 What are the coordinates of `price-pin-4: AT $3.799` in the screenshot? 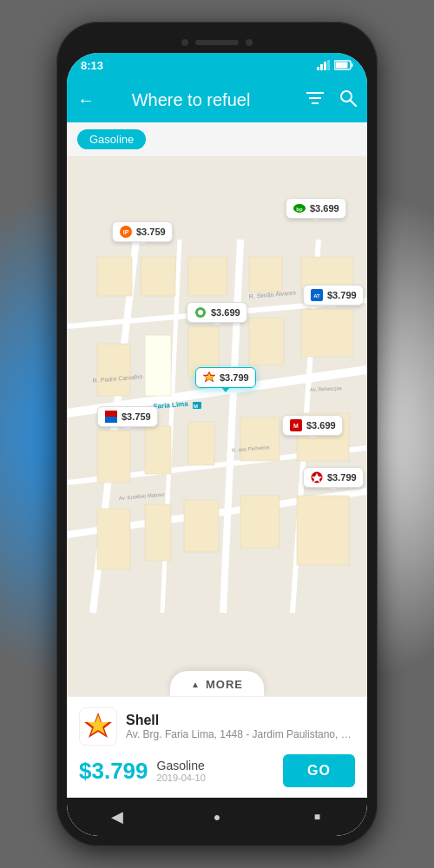 It's located at (333, 295).